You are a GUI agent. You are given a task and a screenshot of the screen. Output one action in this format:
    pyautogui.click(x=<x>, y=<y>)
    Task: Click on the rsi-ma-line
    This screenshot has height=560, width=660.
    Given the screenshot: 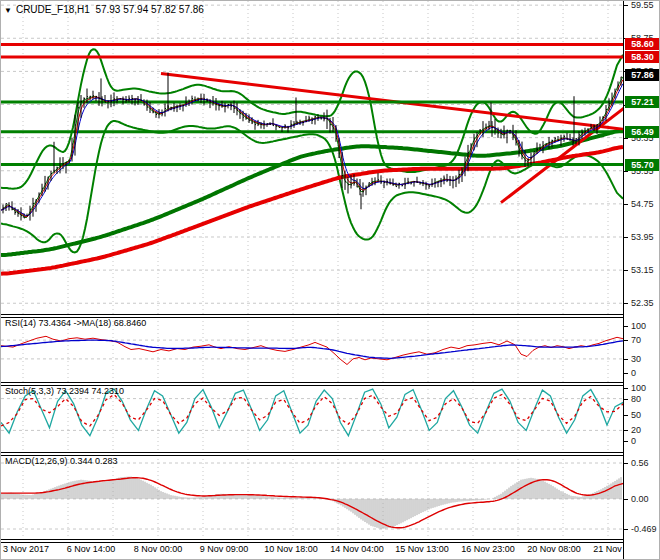 What is the action you would take?
    pyautogui.click(x=312, y=349)
    